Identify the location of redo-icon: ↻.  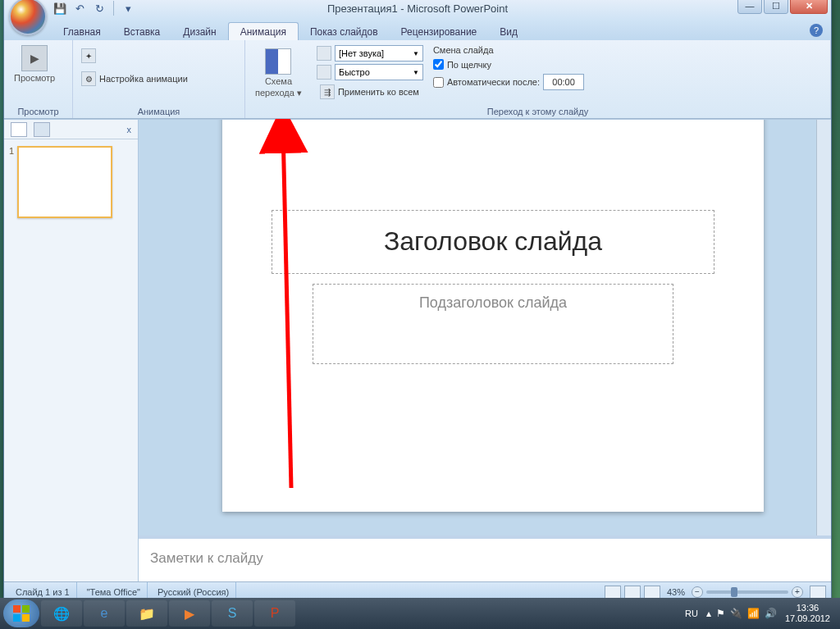
(99, 8).